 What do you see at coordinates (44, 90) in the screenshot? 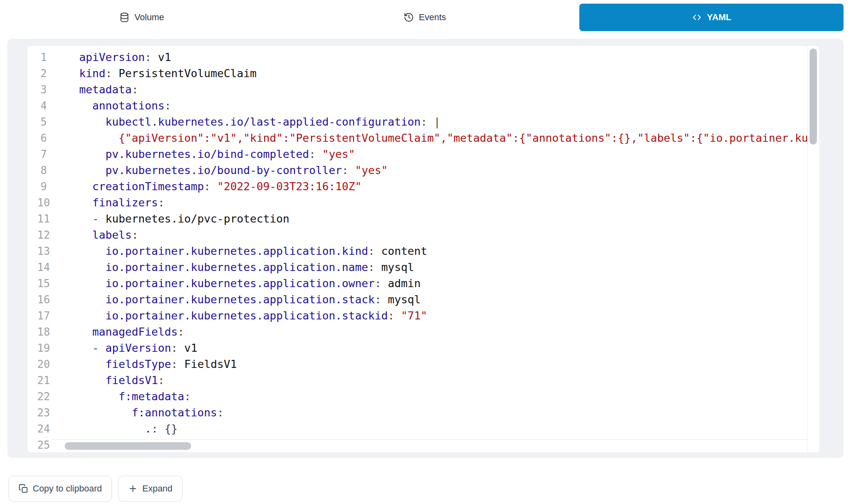
I see `line-number: 3` at bounding box center [44, 90].